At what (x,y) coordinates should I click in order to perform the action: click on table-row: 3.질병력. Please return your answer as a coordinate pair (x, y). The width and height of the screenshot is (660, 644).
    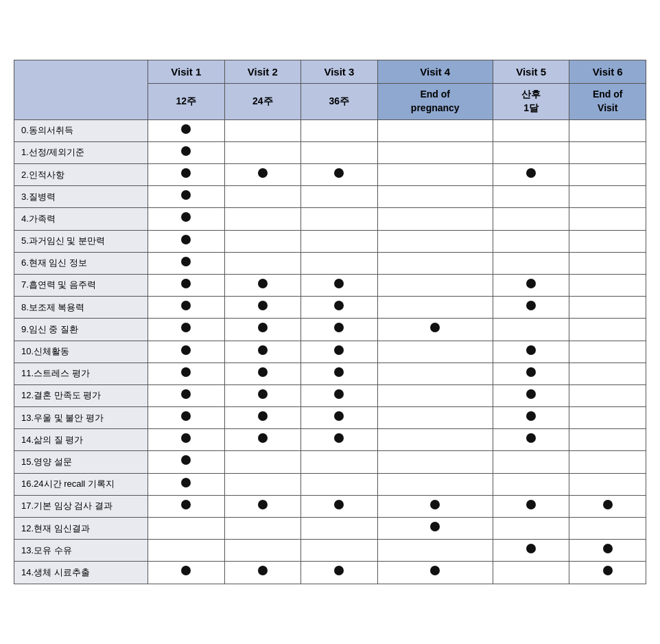
    Looking at the image, I should click on (331, 197).